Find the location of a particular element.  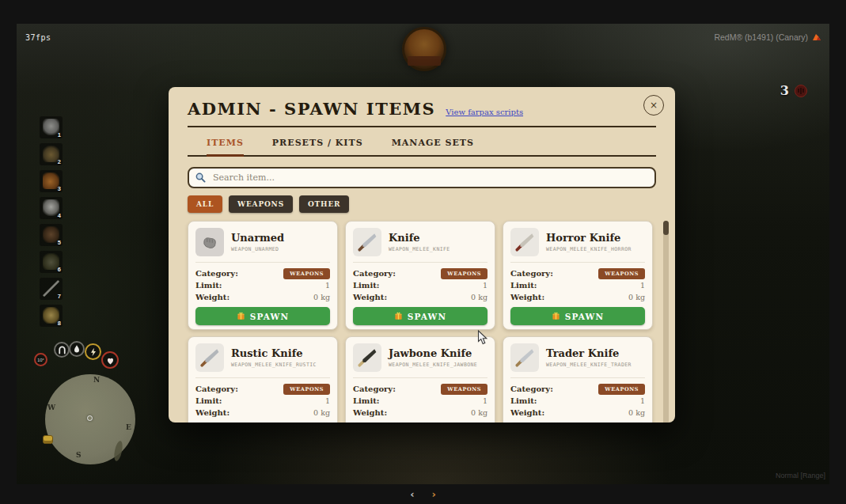

filter-other-button: OTHER is located at coordinates (324, 204).